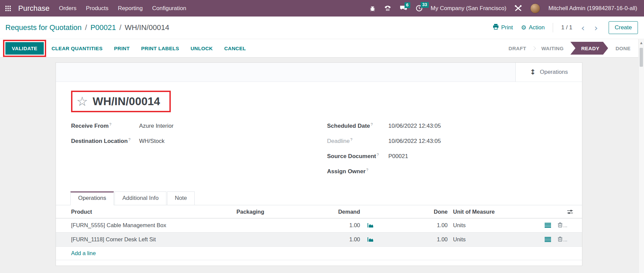  Describe the element at coordinates (199, 130) in the screenshot. I see `field-receive-from: Receive From? Azure Interior` at that location.